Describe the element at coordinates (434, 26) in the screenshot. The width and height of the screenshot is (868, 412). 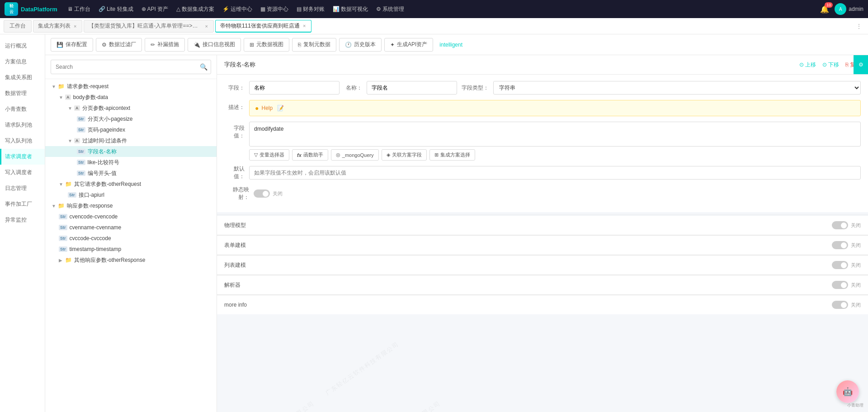
I see `tabs-bar: 工作台 集成方案列表 × 【类型退货预入库】旺店通-入库单管理==>金蝶-其他入…` at that location.